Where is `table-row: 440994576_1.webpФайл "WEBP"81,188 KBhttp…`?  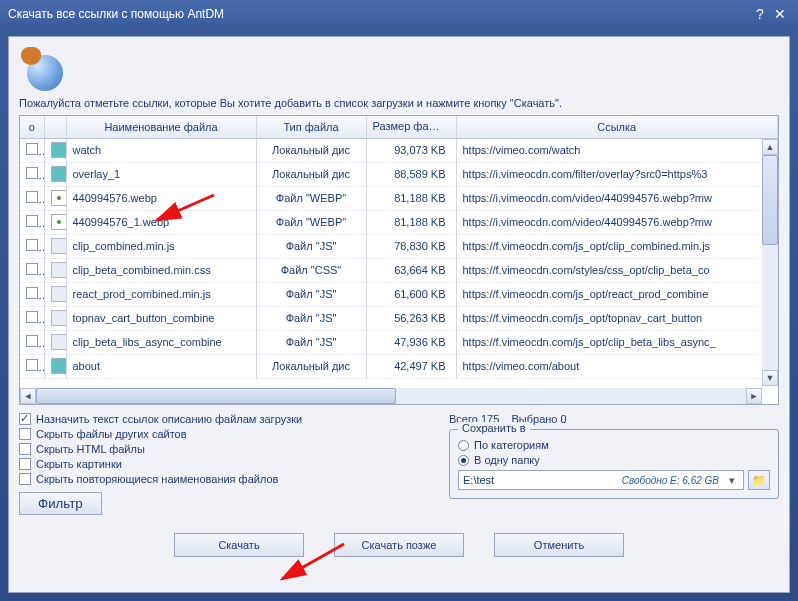
table-row: 440994576_1.webpФайл "WEBP"81,188 KBhttp… is located at coordinates (399, 222).